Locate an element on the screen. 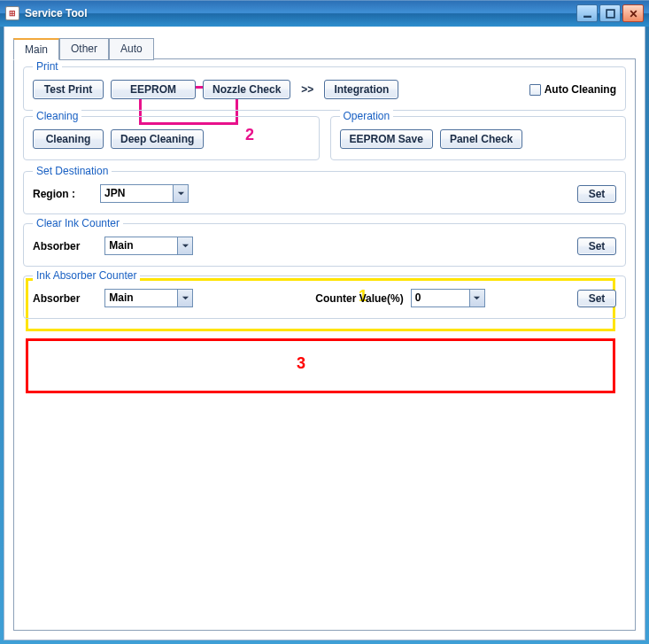 This screenshot has width=649, height=644. integration-button: Integration is located at coordinates (361, 89).